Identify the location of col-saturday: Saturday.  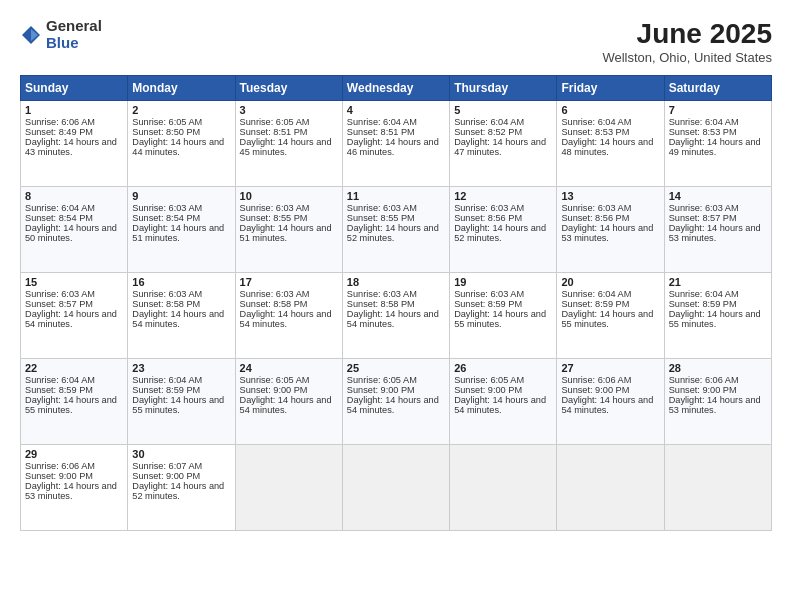
(718, 88).